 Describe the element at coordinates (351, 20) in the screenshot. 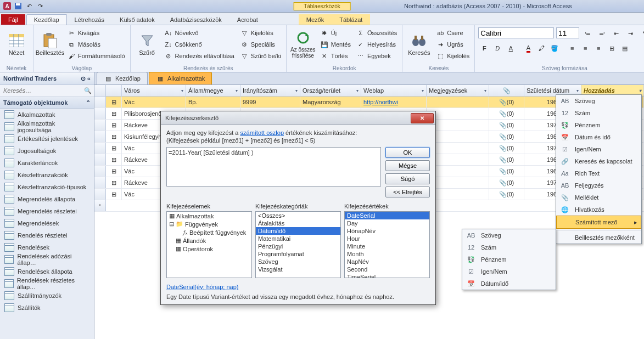

I see `tab-table: Táblázat` at that location.